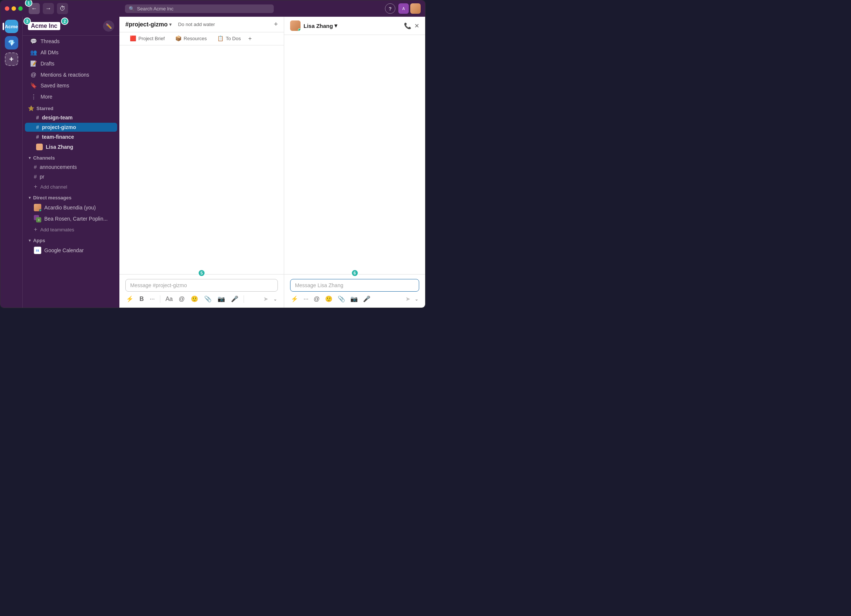 This screenshot has height=616, width=851. I want to click on search-bar: 🔍 Search Acme Inc, so click(200, 9).